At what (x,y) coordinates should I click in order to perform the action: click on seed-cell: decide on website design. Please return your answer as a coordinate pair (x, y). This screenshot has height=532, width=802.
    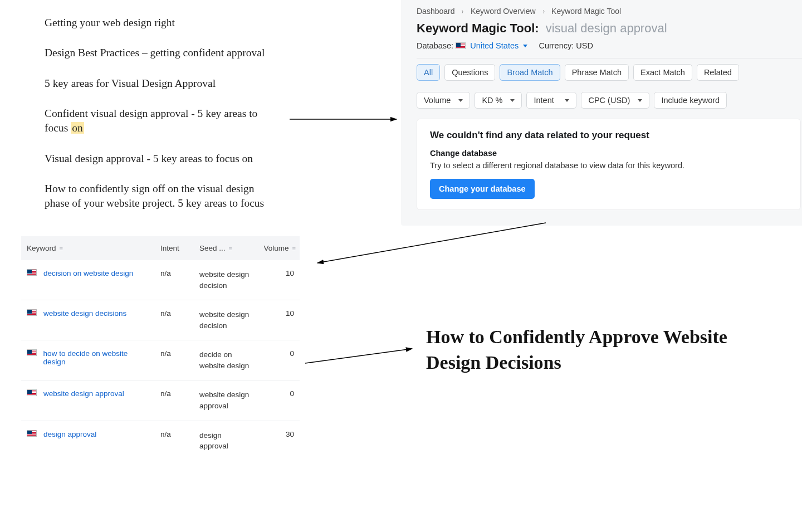
    Looking at the image, I should click on (224, 360).